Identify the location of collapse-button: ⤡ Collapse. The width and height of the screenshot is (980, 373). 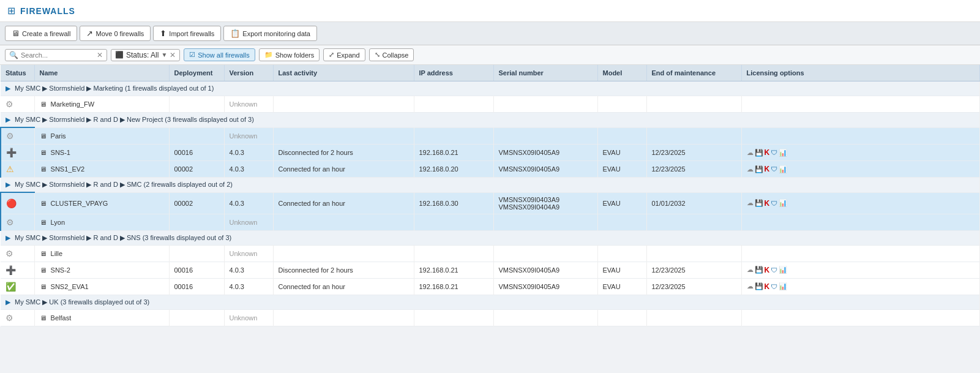
(392, 55).